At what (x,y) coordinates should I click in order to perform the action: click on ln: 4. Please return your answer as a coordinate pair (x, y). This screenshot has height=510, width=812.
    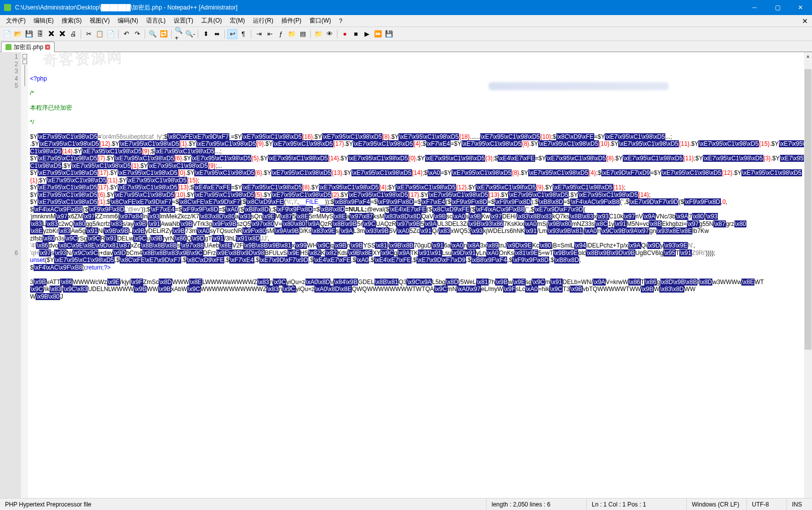
    Looking at the image, I should click on (10, 79).